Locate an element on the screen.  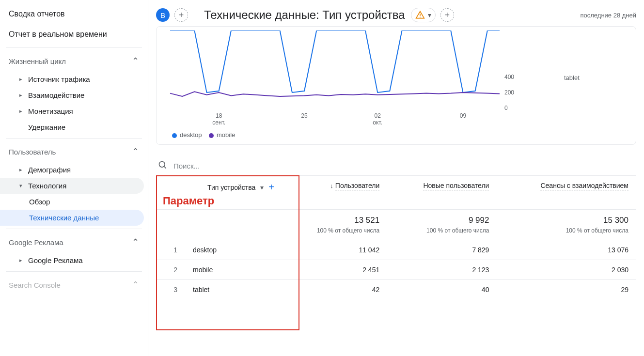
nav-google-ads: ▸Google Реклама is located at coordinates (74, 261).